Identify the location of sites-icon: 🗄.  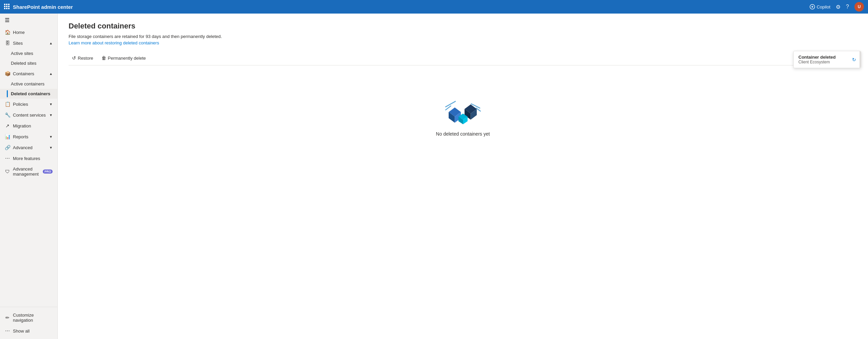
(7, 43).